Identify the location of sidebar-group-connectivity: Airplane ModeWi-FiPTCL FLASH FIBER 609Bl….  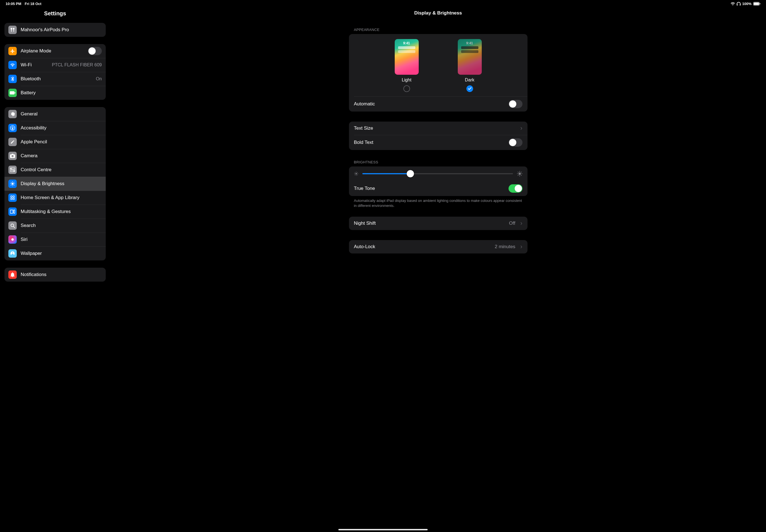
(55, 72).